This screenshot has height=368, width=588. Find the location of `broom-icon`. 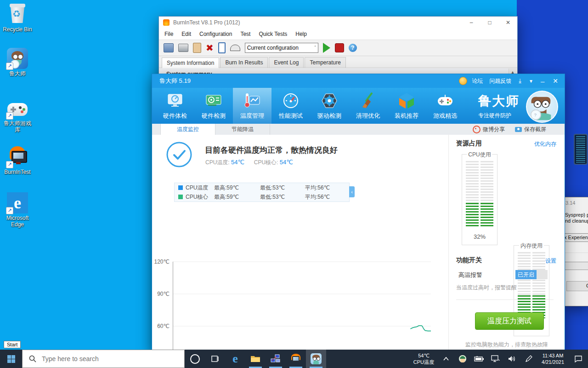

broom-icon is located at coordinates (368, 101).